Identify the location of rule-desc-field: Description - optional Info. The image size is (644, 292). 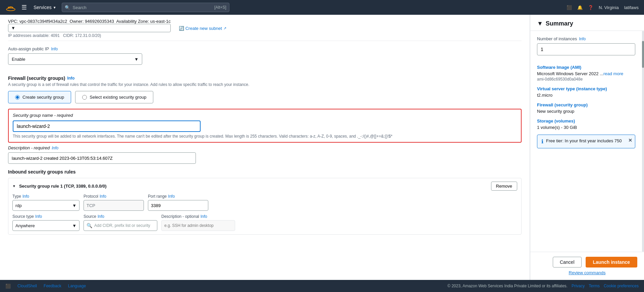
(198, 223).